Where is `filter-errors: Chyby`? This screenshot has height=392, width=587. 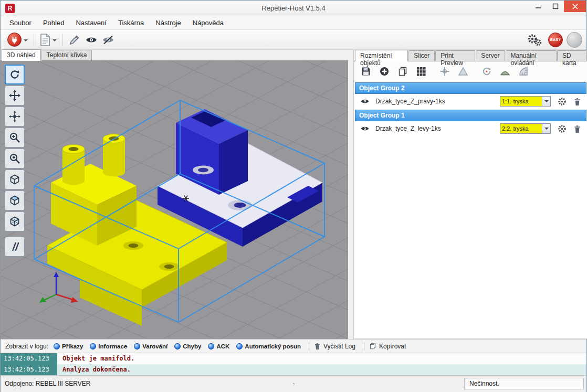
filter-errors: Chyby is located at coordinates (188, 346).